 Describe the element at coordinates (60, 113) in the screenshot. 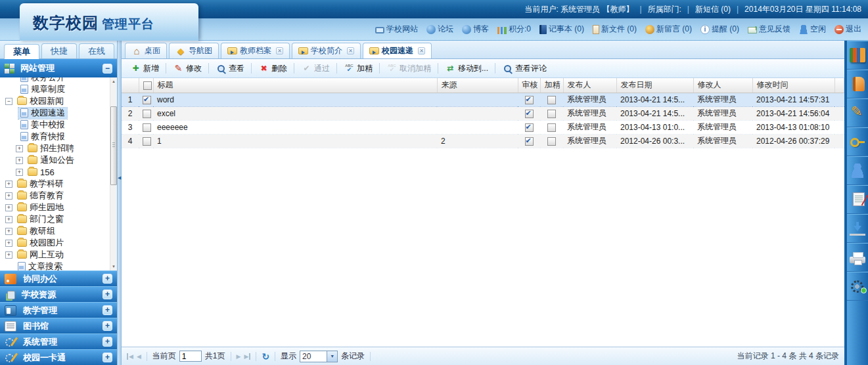

I see `tree-item: 校园速递` at that location.